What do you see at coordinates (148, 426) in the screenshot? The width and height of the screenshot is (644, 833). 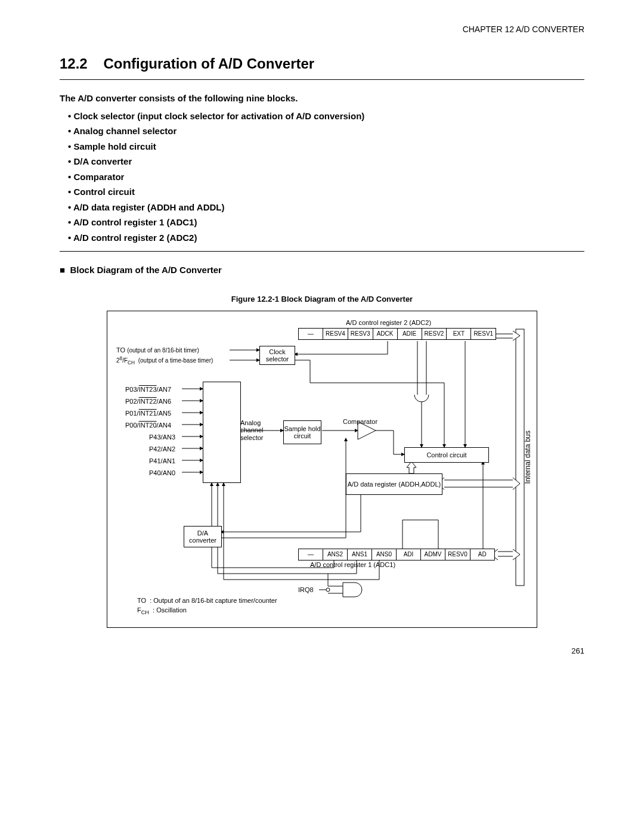 I see `pin-label: P00/INT20/AN4` at bounding box center [148, 426].